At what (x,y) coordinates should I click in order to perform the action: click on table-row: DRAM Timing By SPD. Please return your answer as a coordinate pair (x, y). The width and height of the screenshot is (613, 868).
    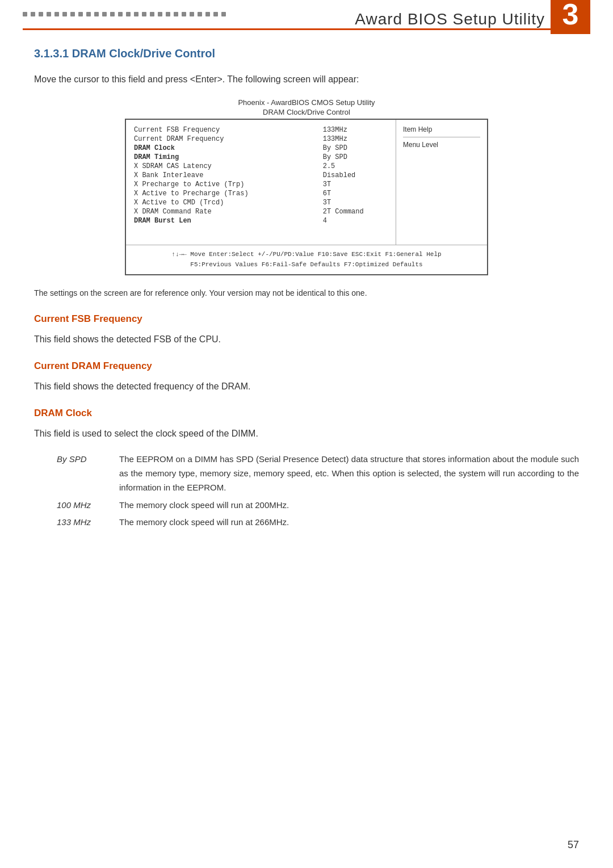
    Looking at the image, I should click on (261, 157).